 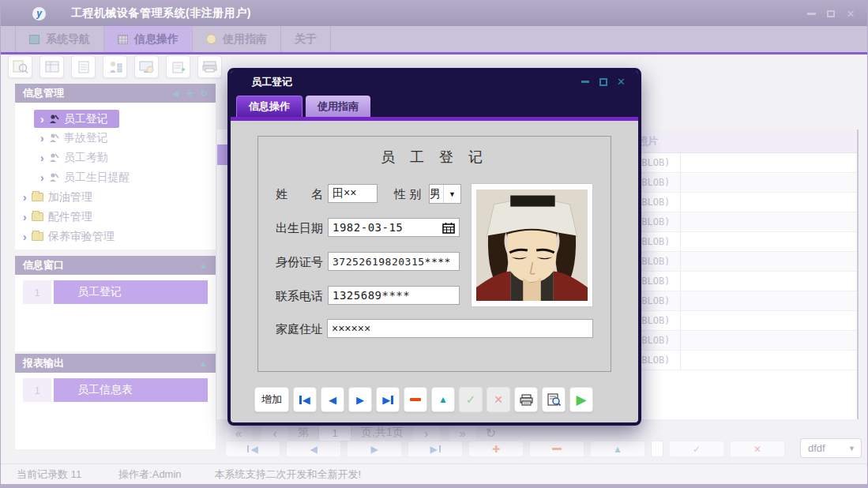 What do you see at coordinates (190, 93) in the screenshot?
I see `plus-icon: ✚` at bounding box center [190, 93].